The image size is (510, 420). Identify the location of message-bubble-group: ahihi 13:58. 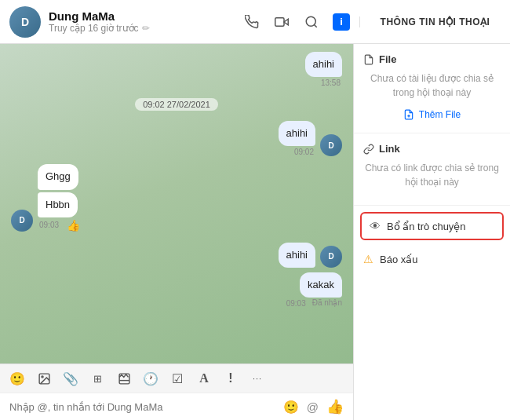
(323, 69).